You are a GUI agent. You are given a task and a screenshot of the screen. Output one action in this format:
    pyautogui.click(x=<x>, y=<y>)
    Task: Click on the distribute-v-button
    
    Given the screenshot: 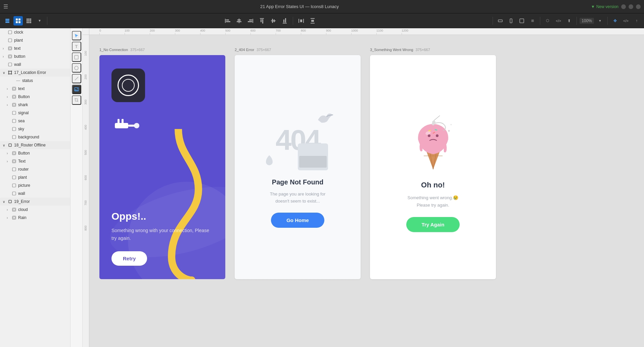 What is the action you would take?
    pyautogui.click(x=313, y=21)
    